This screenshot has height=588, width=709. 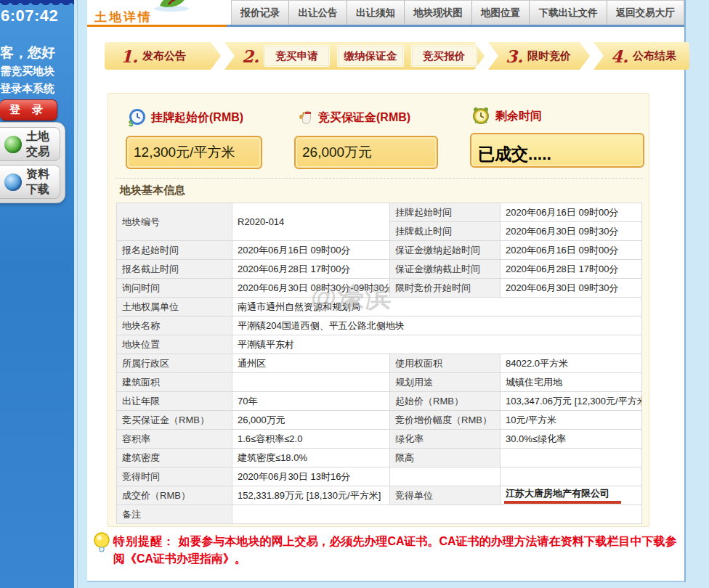 What do you see at coordinates (370, 56) in the screenshot?
I see `pay-deposit-button: 缴纳保证金` at bounding box center [370, 56].